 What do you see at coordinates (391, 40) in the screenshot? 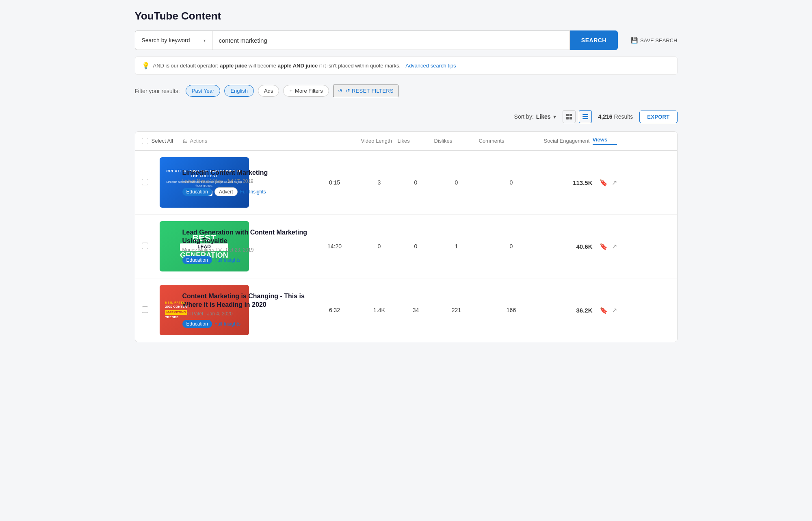
I see `search-input` at bounding box center [391, 40].